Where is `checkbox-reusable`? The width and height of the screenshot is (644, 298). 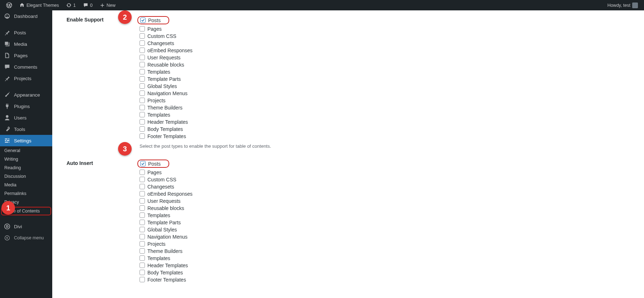 checkbox-reusable is located at coordinates (142, 64).